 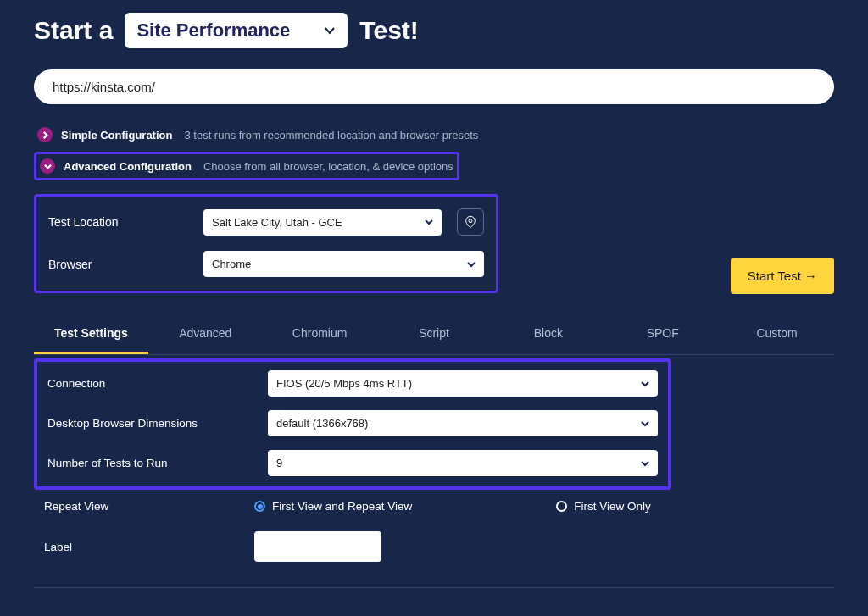 I want to click on tab-custom: Custom, so click(x=776, y=334).